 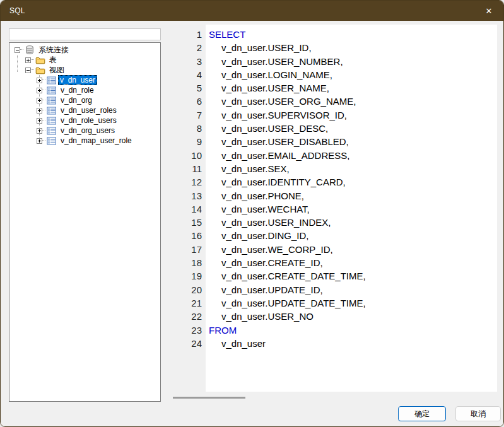 What do you see at coordinates (267, 88) in the screenshot?
I see `code-text: v_dn_user.USER_NAME,` at bounding box center [267, 88].